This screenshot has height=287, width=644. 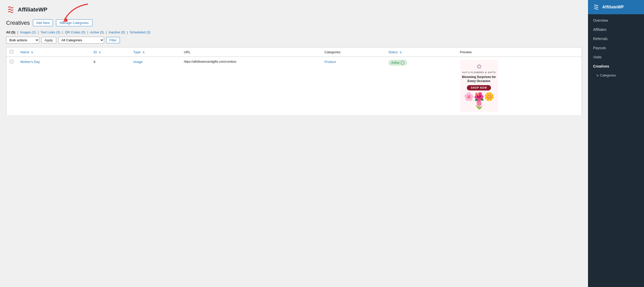 What do you see at coordinates (187, 52) in the screenshot?
I see `column-url-label: URL` at bounding box center [187, 52].